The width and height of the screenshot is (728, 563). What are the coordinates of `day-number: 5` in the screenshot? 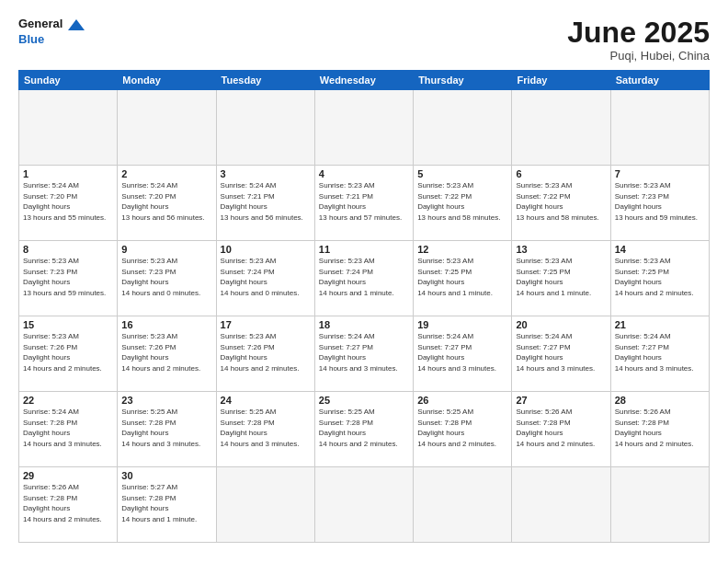 It's located at (462, 174).